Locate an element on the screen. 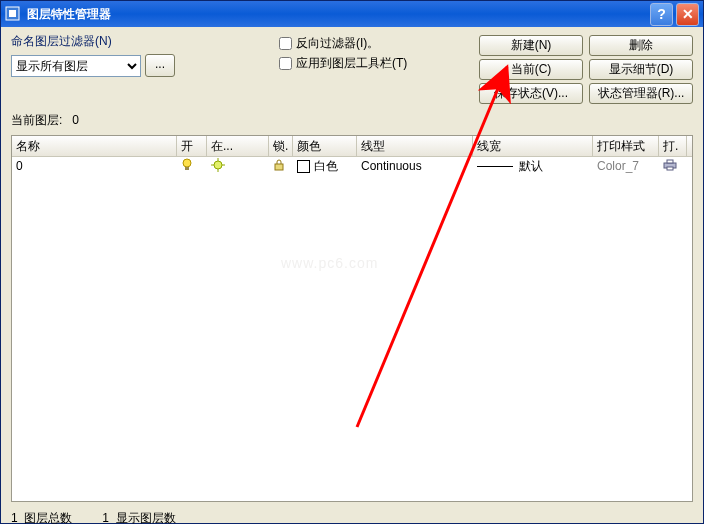  new-button: 新建(N) is located at coordinates (531, 46).